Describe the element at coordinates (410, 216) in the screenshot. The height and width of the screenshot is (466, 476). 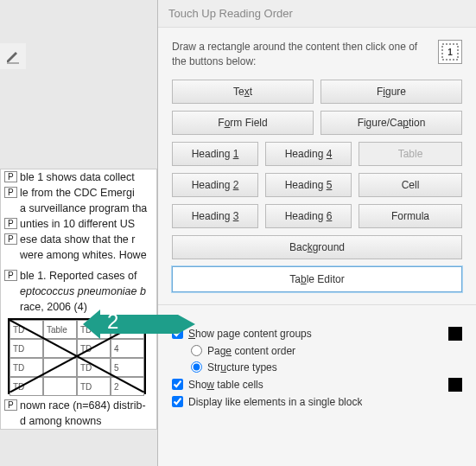
I see `formula-button: Formula` at that location.